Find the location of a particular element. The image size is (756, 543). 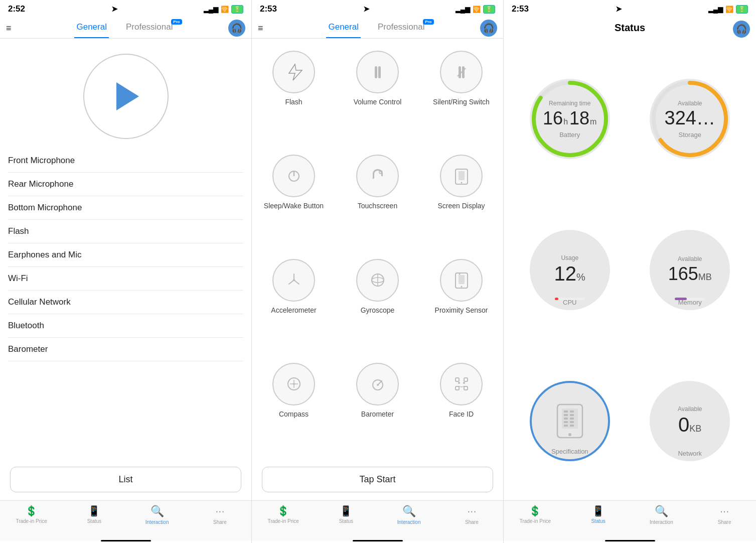

power-label: Sleep/Wake Button is located at coordinates (294, 206).